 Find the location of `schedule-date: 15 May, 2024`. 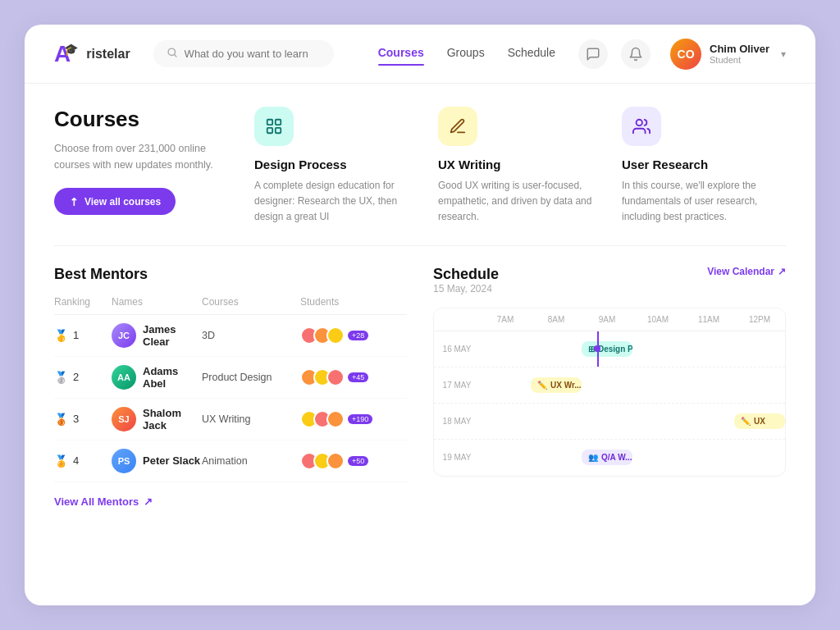

schedule-date: 15 May, 2024 is located at coordinates (466, 289).